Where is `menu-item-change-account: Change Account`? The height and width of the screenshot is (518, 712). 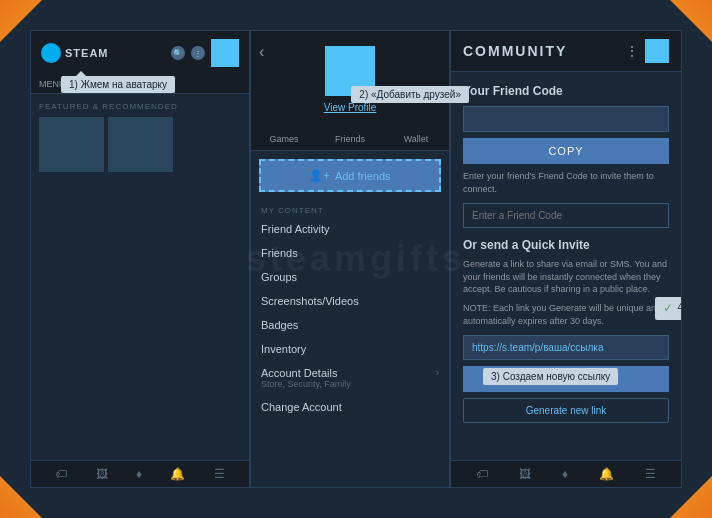
menu-item-change-account: Change Account is located at coordinates (350, 407).